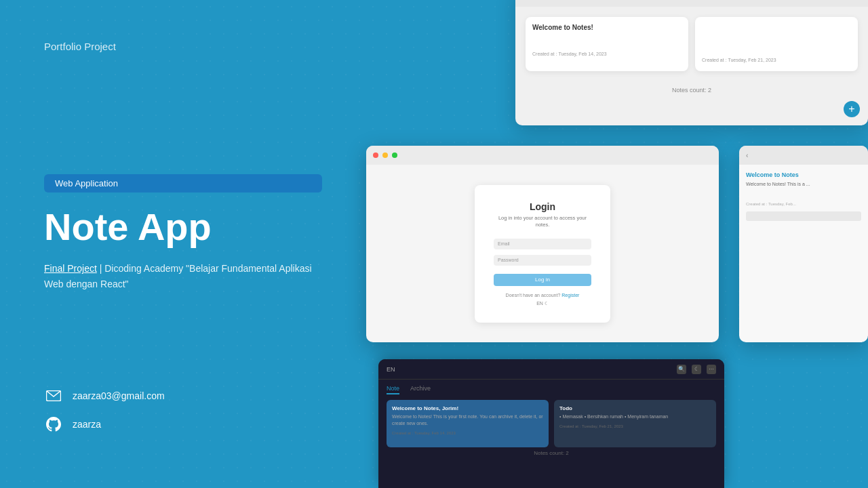 This screenshot has width=868, height=488. Describe the element at coordinates (542, 280) in the screenshot. I see `login-button: Log in` at that location.